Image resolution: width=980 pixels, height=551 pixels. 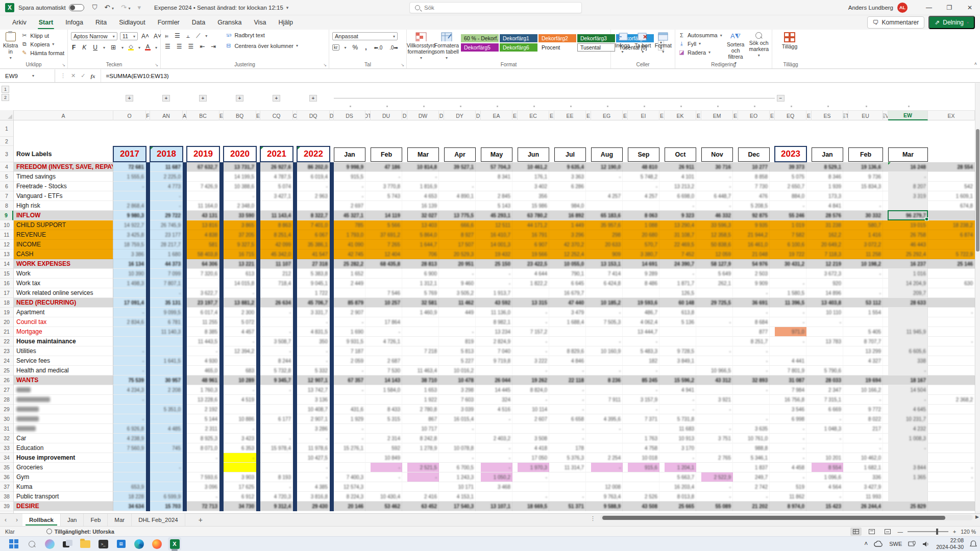 What do you see at coordinates (607, 254) in the screenshot?
I see `grid-cell: 909` at bounding box center [607, 254].